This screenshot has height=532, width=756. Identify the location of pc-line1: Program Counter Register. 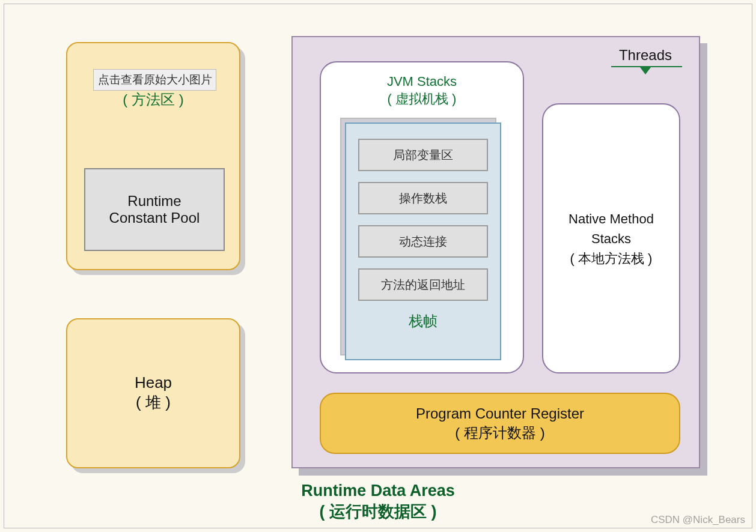
(500, 414).